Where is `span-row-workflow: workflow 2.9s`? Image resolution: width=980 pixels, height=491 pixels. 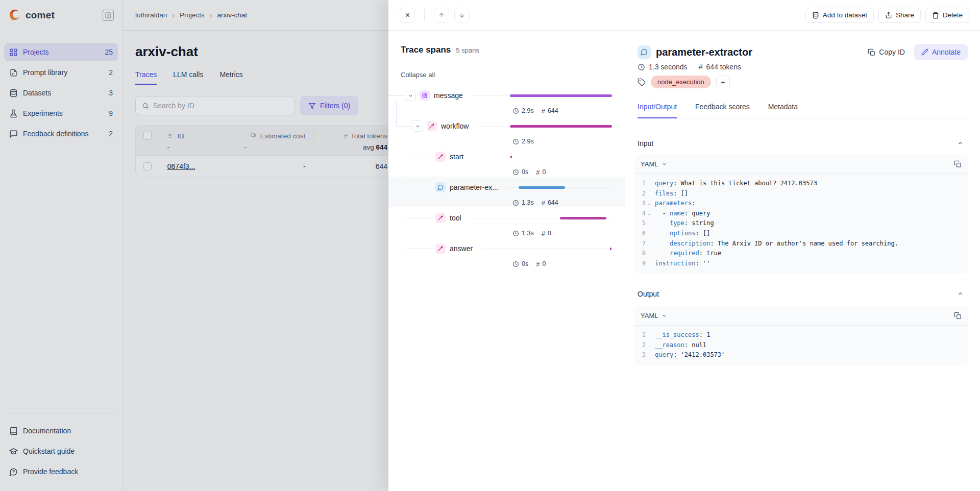
span-row-workflow: workflow 2.9s is located at coordinates (507, 131).